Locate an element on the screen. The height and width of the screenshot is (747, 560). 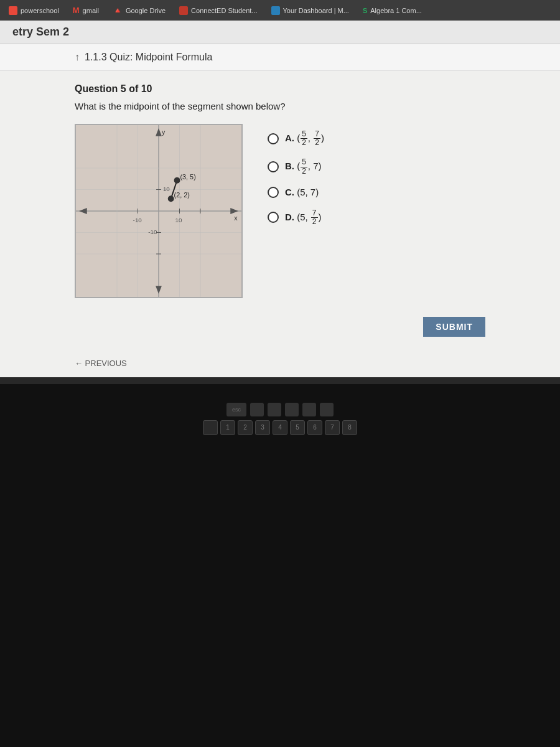
question-number: Question 5 of 10 is located at coordinates (280, 89).